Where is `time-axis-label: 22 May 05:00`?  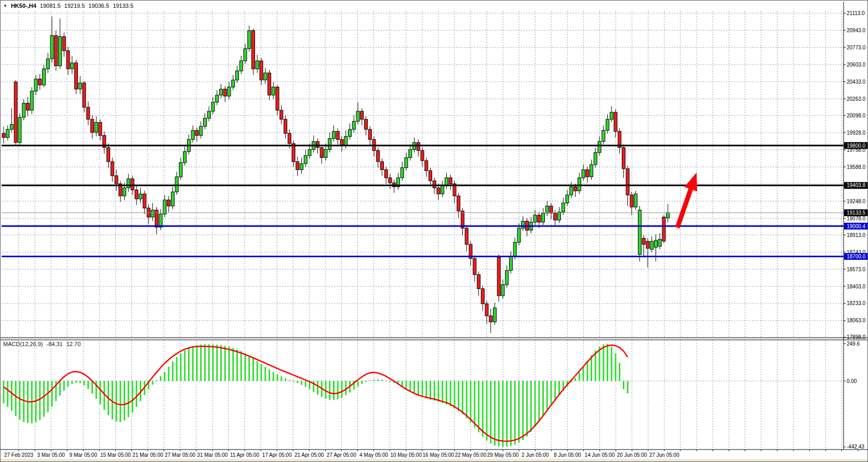
time-axis-label: 22 May 05:00 is located at coordinates (471, 455).